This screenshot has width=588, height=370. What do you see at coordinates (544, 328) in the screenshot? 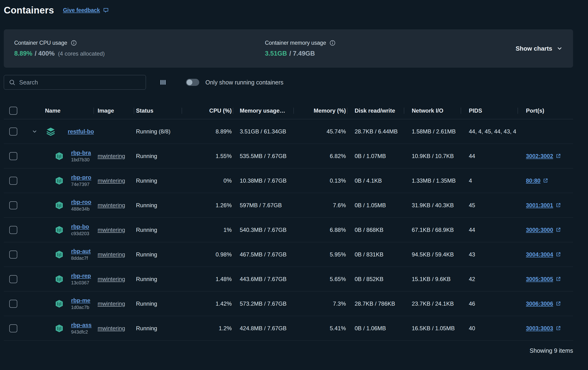
I see `port-link: 3003:3003` at bounding box center [544, 328].